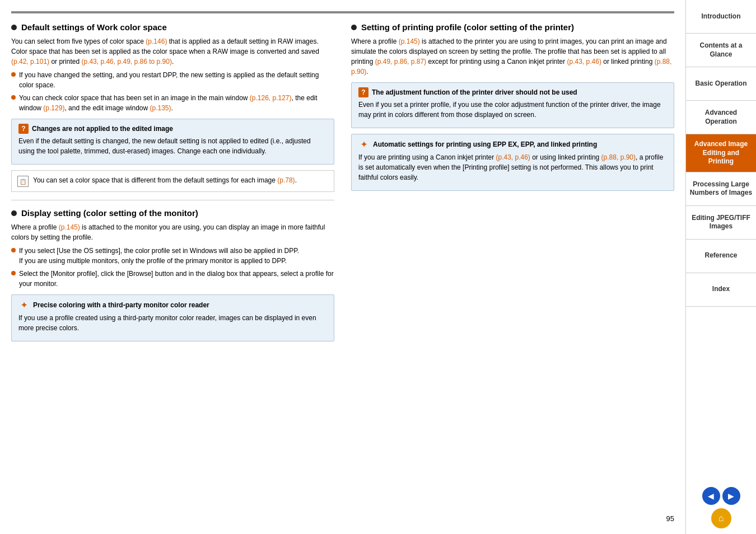  What do you see at coordinates (364, 144) in the screenshot?
I see `tip-sun-icon-2: ✦` at bounding box center [364, 144].